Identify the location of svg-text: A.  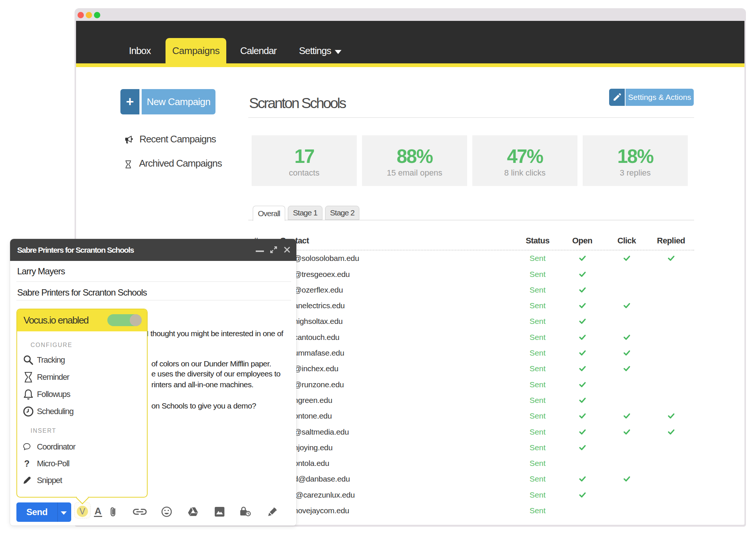
(98, 511).